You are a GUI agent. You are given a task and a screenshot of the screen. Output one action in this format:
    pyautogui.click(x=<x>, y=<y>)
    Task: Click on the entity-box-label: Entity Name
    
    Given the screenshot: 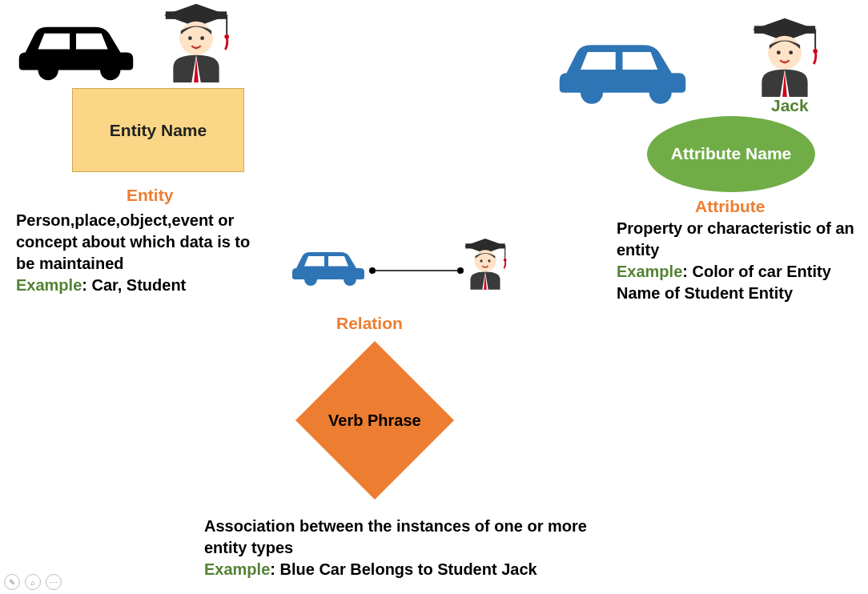 What is the action you would take?
    pyautogui.click(x=159, y=130)
    